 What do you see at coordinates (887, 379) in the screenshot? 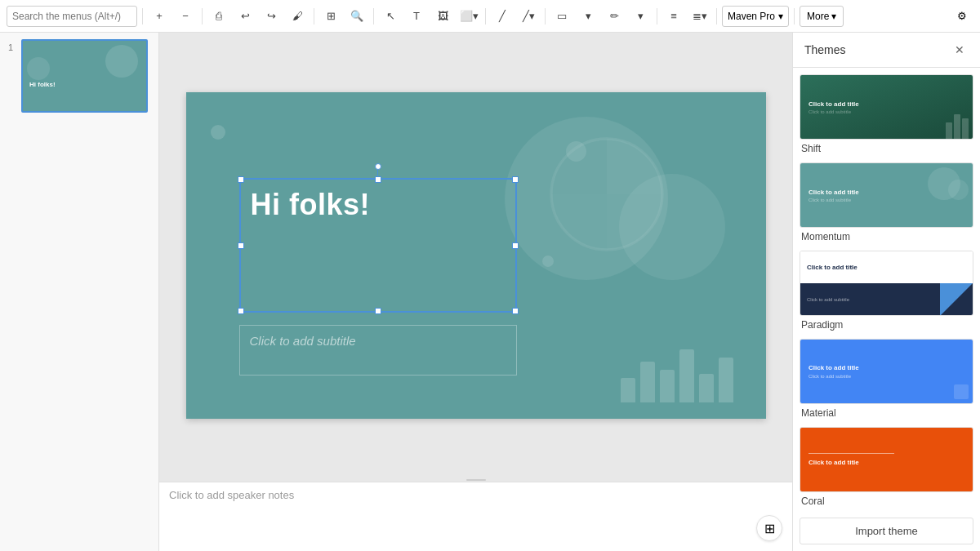
I see `theme-item-material: Click to add title Click to add subtitle…` at bounding box center [887, 379].